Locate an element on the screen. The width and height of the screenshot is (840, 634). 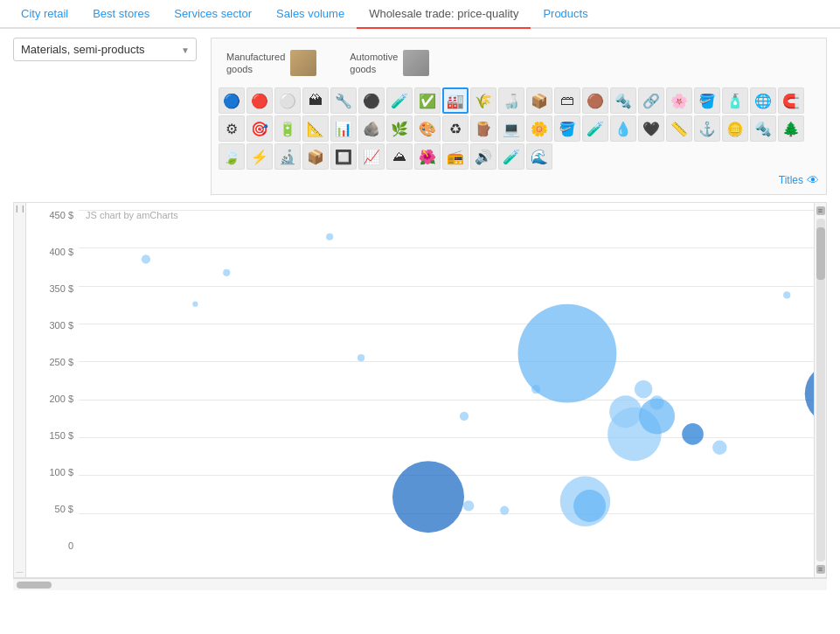
icon-cell-28: 🎨 is located at coordinates (427, 129).